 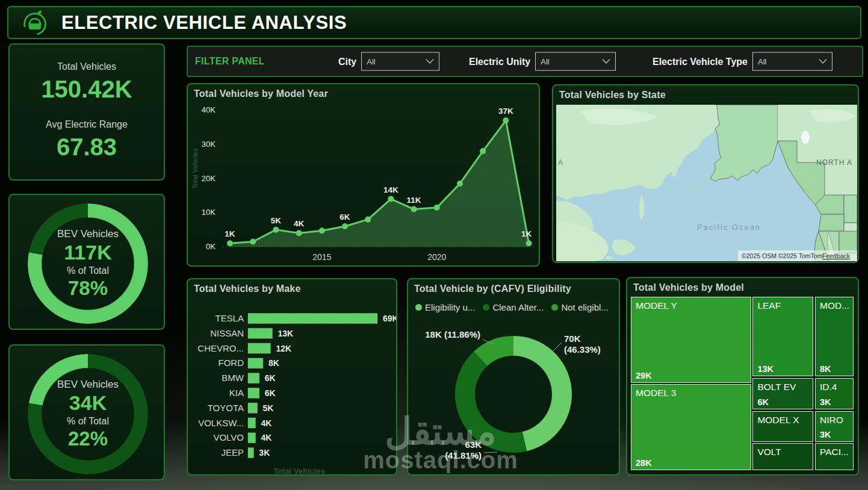 I want to click on cafv-donut-card: Total Vehicle by (CAFV) Eligibility Elig…, so click(x=513, y=377).